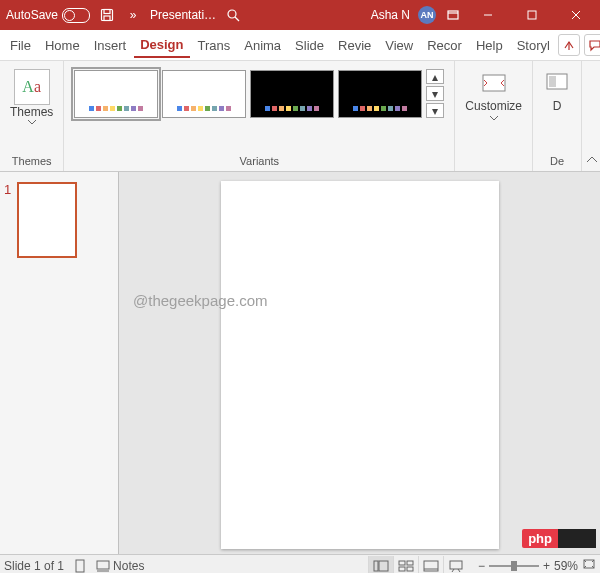 The image size is (600, 573). I want to click on user-name: Asha N, so click(390, 15).